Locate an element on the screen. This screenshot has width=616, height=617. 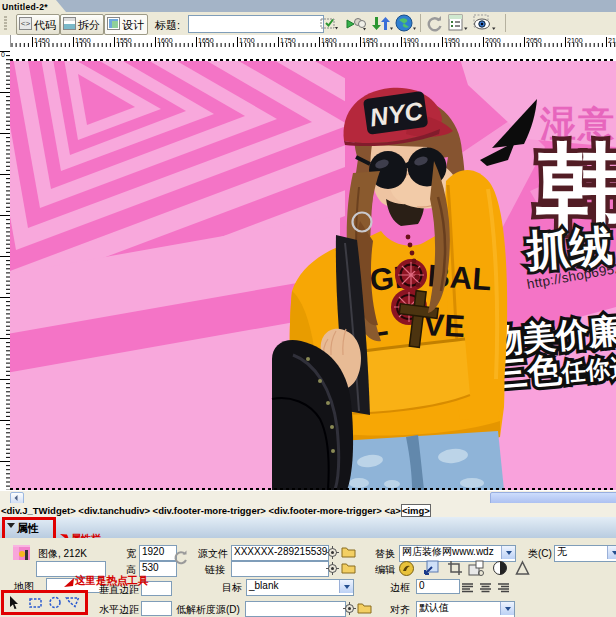
svg-text: 1850 is located at coordinates (370, 40).